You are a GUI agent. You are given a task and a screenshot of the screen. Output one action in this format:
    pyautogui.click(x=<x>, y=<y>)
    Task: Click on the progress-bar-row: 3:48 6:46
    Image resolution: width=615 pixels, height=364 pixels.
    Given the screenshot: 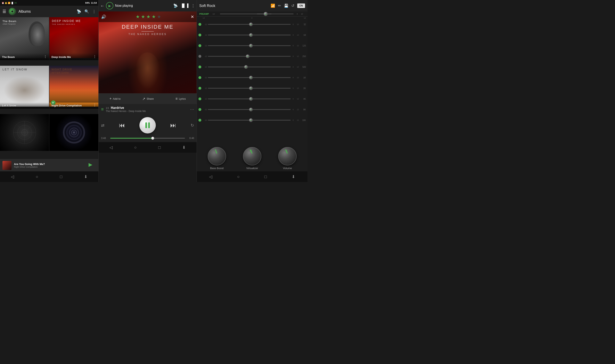 What is the action you would take?
    pyautogui.click(x=147, y=138)
    